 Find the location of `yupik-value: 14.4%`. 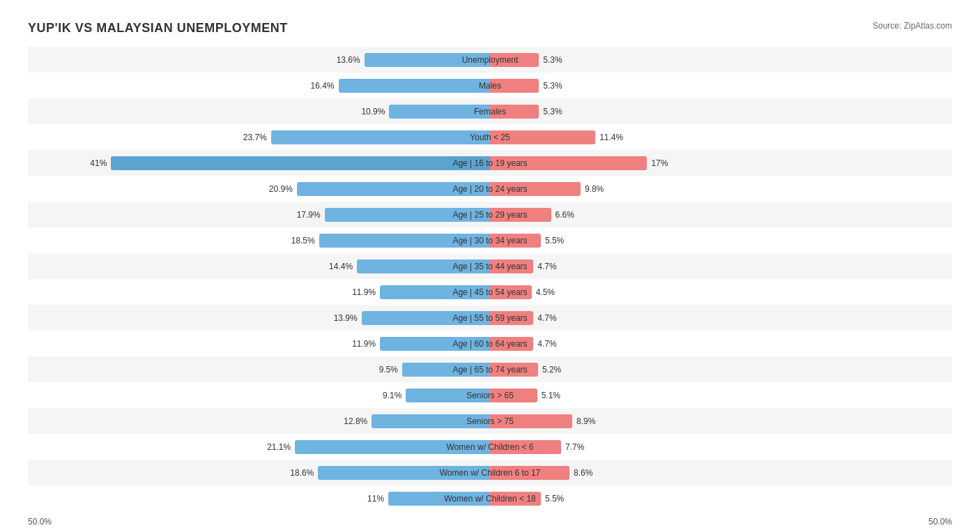

yupik-value: 14.4% is located at coordinates (341, 266).